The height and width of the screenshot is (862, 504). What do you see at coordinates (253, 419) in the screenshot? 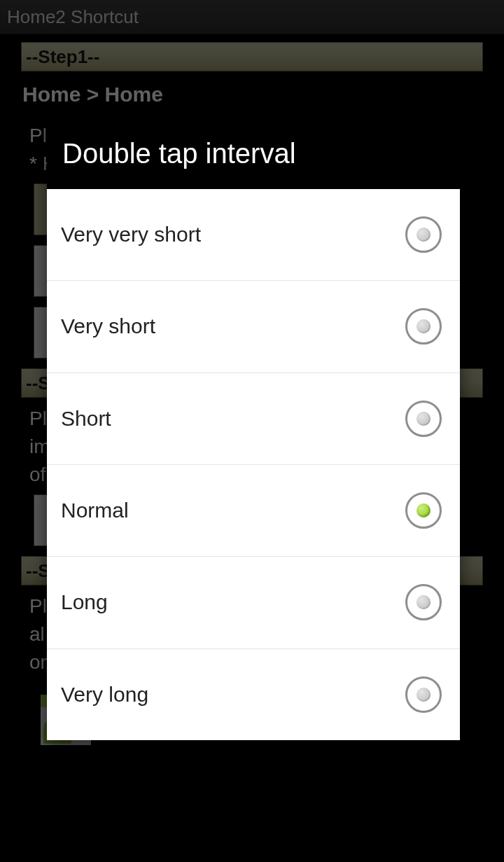
I see `option-short: Short` at bounding box center [253, 419].